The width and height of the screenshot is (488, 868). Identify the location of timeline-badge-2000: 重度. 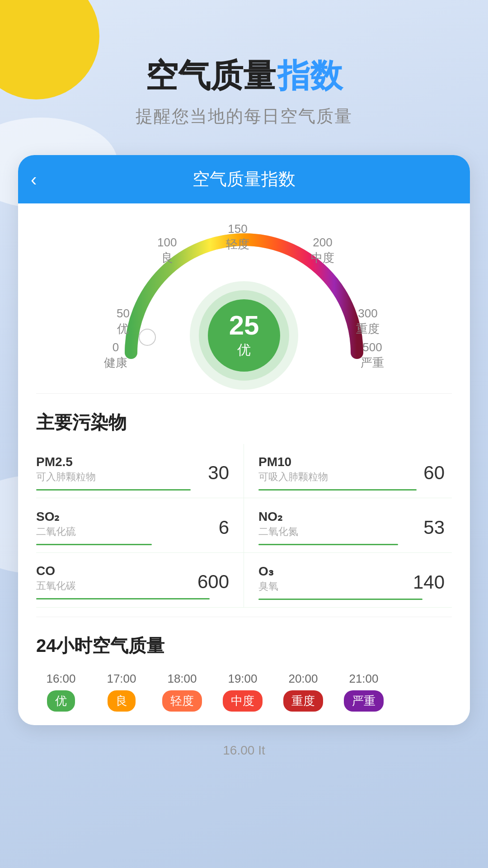
(303, 701).